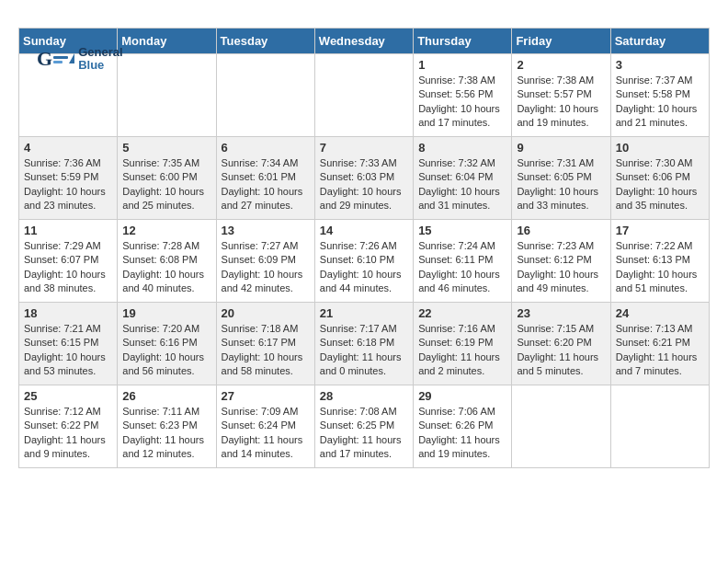 Image resolution: width=728 pixels, height=563 pixels. What do you see at coordinates (462, 64) in the screenshot?
I see `day-number: 1` at bounding box center [462, 64].